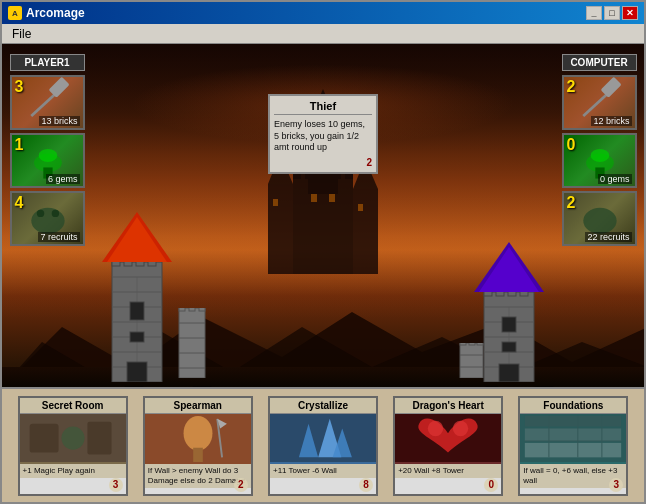 This screenshot has height=504, width=646. Describe the element at coordinates (116, 485) in the screenshot. I see `card-cost-0: 3` at that location.